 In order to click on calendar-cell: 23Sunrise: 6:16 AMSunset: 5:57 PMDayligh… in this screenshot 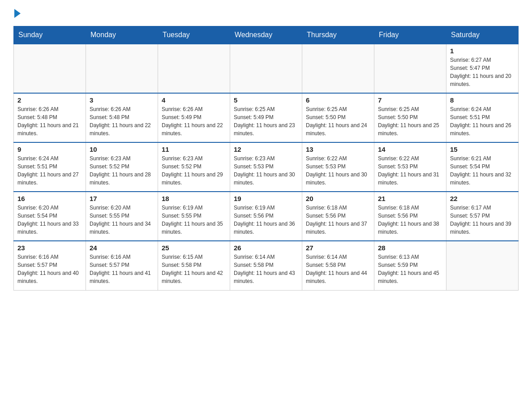, I will do `click(50, 265)`.